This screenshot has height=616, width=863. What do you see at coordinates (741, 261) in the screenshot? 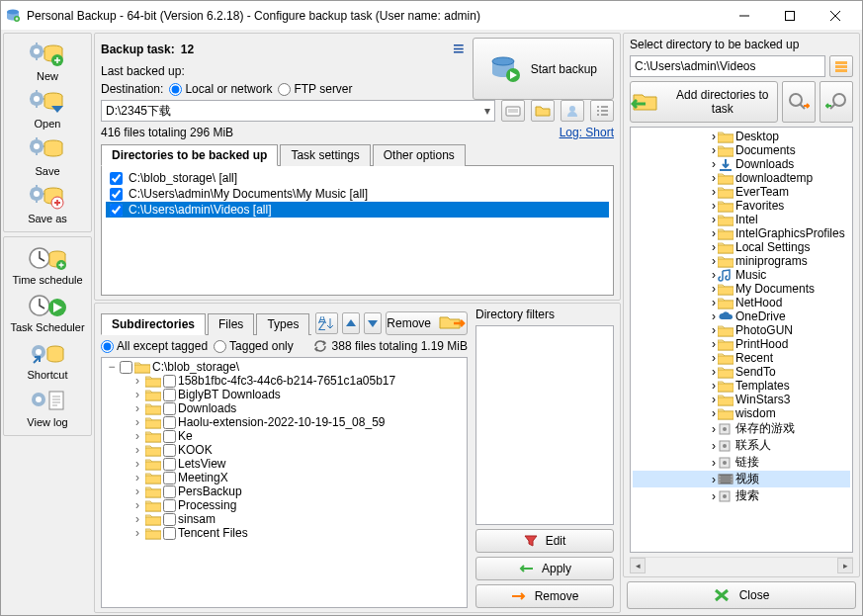
I see `right-tree-item: ›miniprograms` at bounding box center [741, 261].